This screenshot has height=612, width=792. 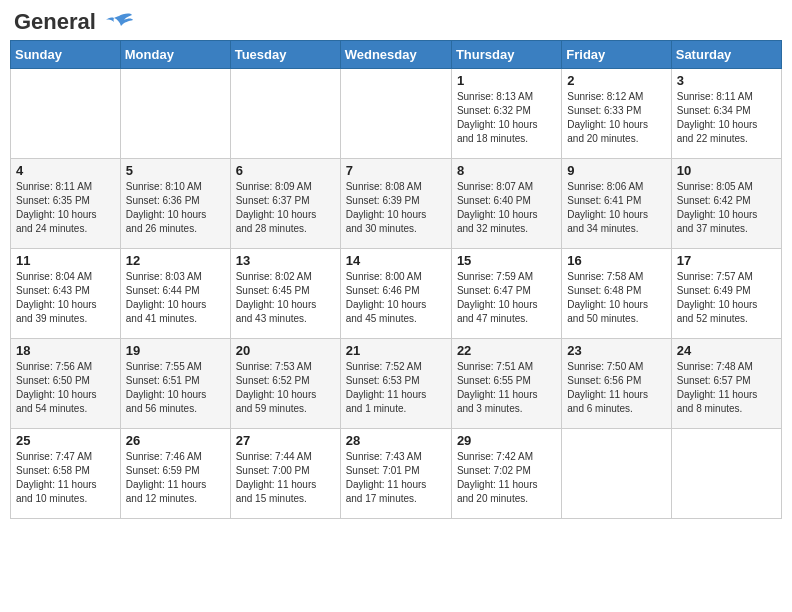 I want to click on calendar-cell: 26Sunrise: 7:46 AM Sunset: 6:59 PM Dayli…, so click(x=175, y=474).